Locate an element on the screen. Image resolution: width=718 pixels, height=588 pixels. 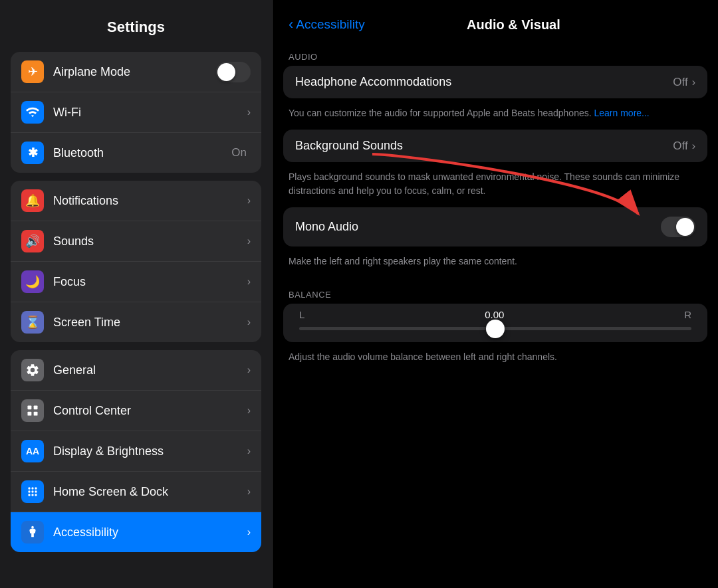
general-chevron: › is located at coordinates (249, 370).